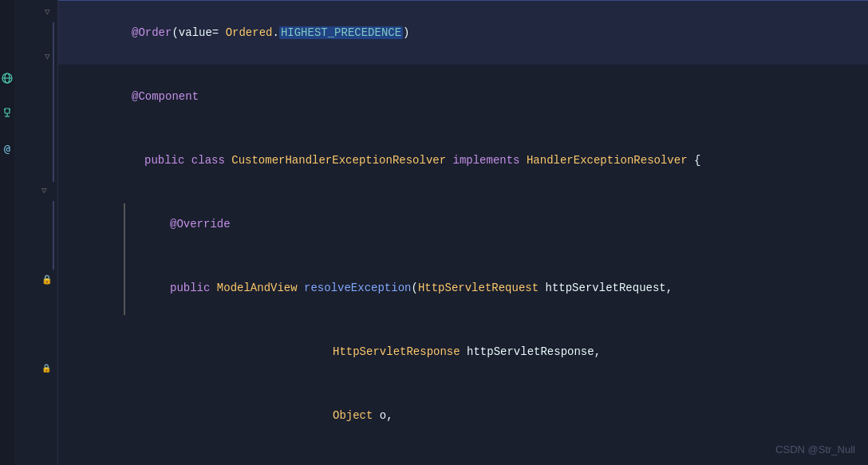 The width and height of the screenshot is (868, 465). I want to click on fold-arrow-15: 🔒, so click(46, 369).